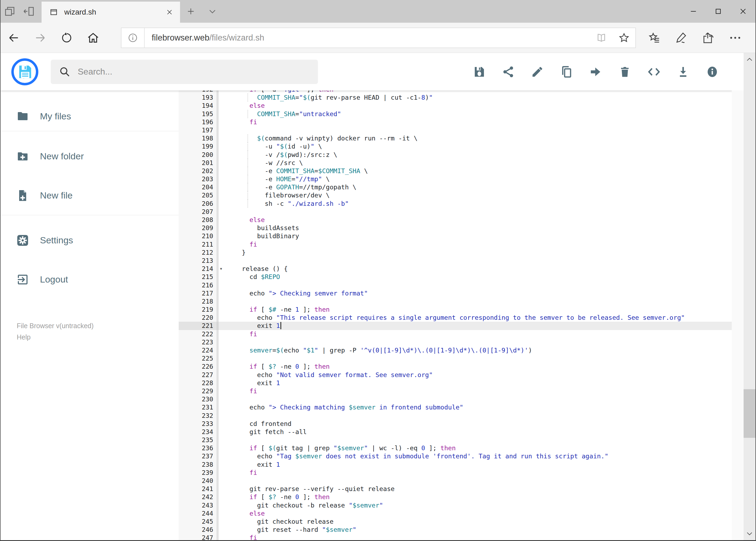 This screenshot has height=541, width=756. Describe the element at coordinates (456, 114) in the screenshot. I see `code-line: 195 COMMIT_SHA="untracked"` at that location.